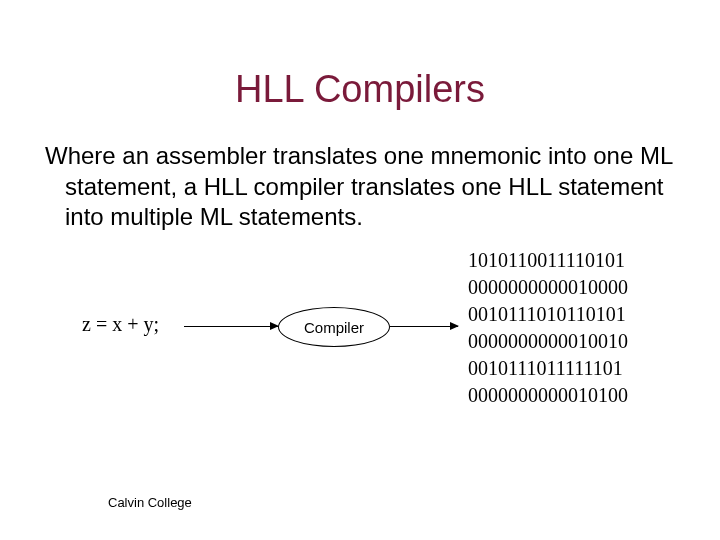  I want to click on arrow-right, so click(424, 326).